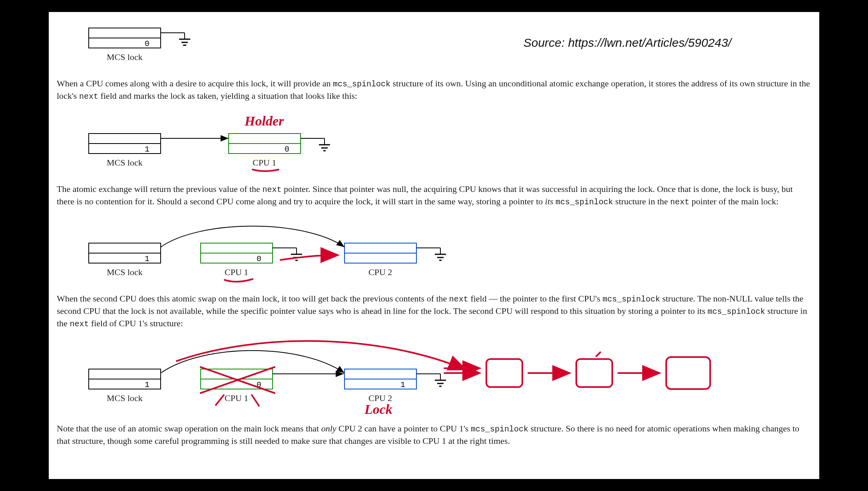 The height and width of the screenshot is (491, 868). I want to click on para-2: The atomic exchange will return the prev…, so click(434, 196).